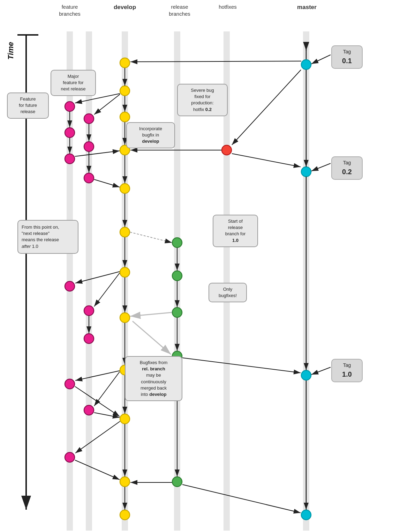  What do you see at coordinates (28, 105) in the screenshot?
I see `tooltip-feature-future: Featurefor futurerelease` at bounding box center [28, 105].